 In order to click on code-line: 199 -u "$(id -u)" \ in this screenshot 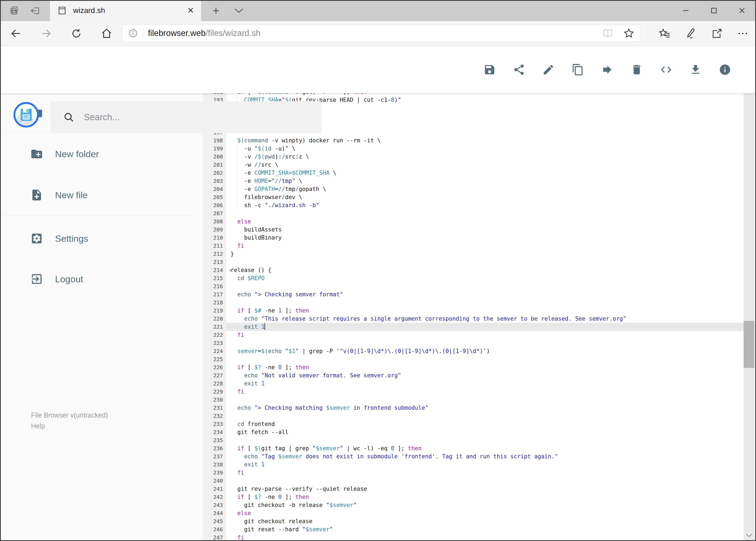, I will do `click(473, 149)`.